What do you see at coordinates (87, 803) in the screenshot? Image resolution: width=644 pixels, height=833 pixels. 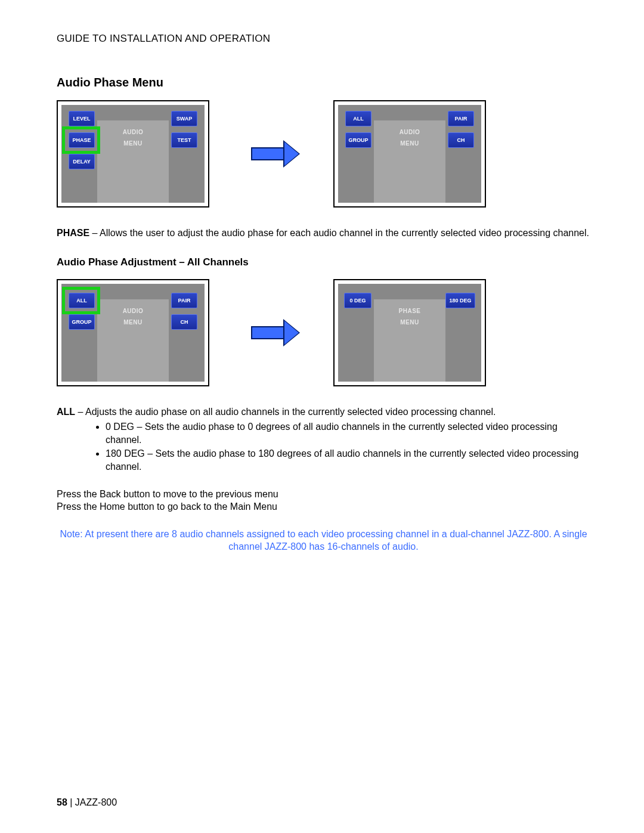 I see `page-footer: 58 | JAZZ-800` at bounding box center [87, 803].